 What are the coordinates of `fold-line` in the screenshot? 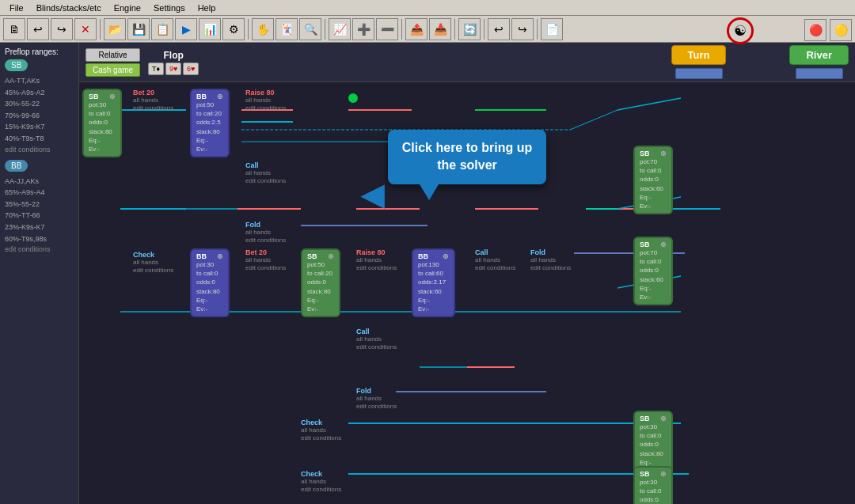 It's located at (364, 225).